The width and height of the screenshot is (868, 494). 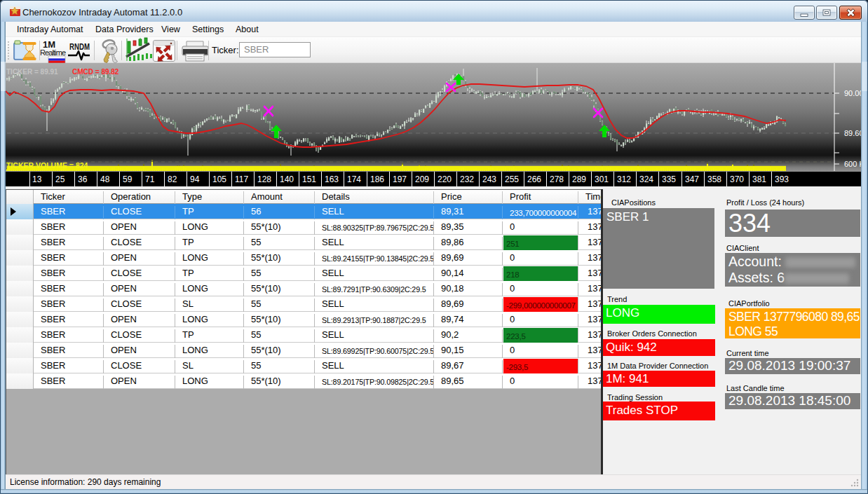 I want to click on svg-text: RNDM, so click(x=80, y=47).